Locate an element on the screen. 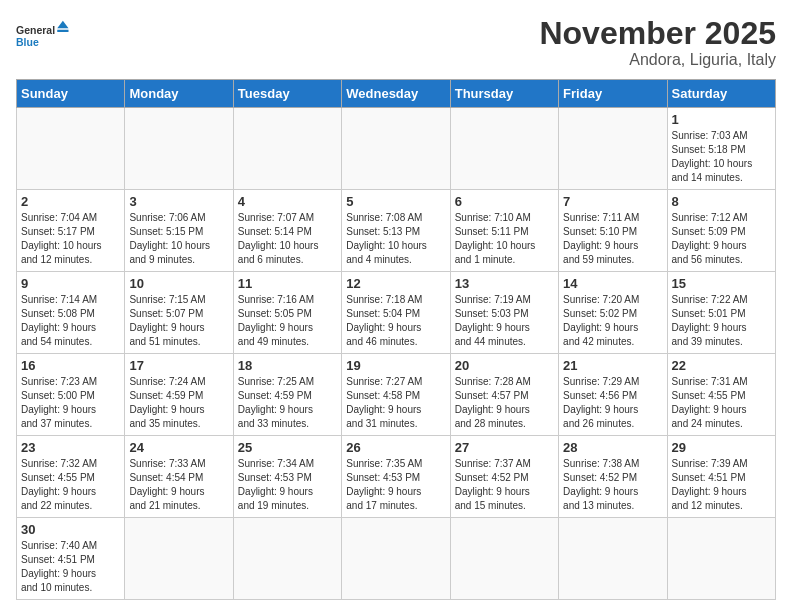  day-info: Sunrise: 7:20 AM Sunset: 5:02 PM Dayligh… is located at coordinates (612, 321).